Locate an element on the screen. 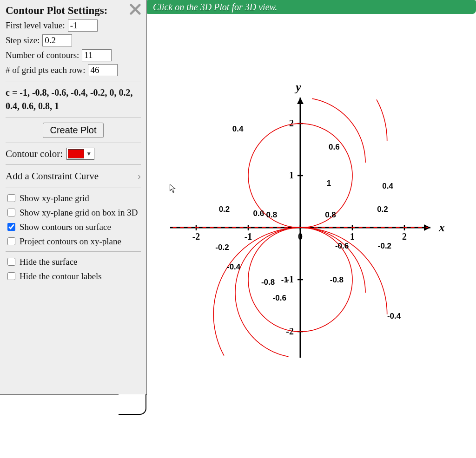 This screenshot has height=458, width=476. grid-pts-input is located at coordinates (103, 70).